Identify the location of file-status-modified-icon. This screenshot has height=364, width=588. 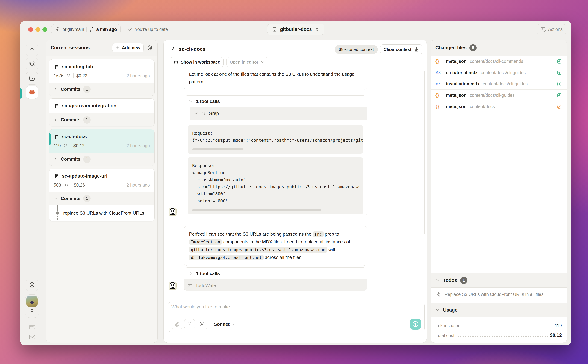
(559, 107).